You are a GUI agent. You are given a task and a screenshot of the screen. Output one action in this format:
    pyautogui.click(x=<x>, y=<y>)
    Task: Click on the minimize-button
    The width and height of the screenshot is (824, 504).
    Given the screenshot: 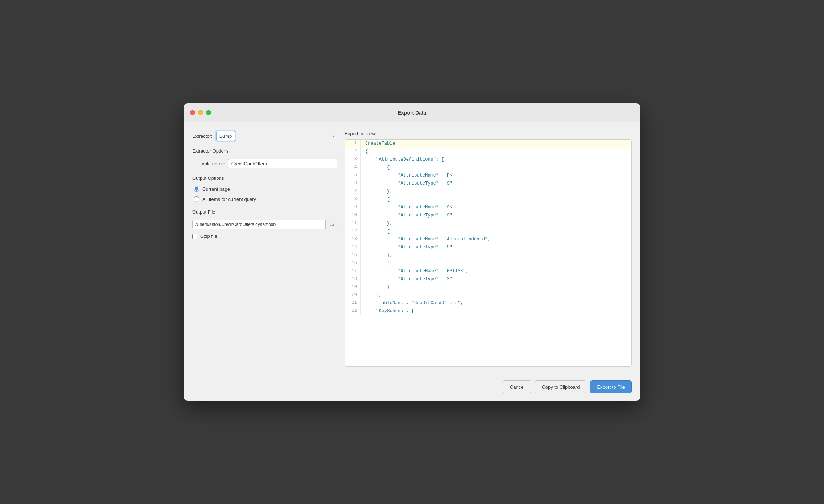 What is the action you would take?
    pyautogui.click(x=201, y=113)
    